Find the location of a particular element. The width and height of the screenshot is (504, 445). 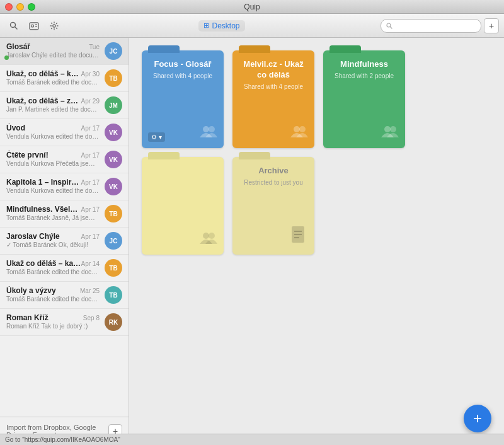

sidebar-item: Čtěte první!Apr 17Vendula Kurkova Přečet… is located at coordinates (64, 160).